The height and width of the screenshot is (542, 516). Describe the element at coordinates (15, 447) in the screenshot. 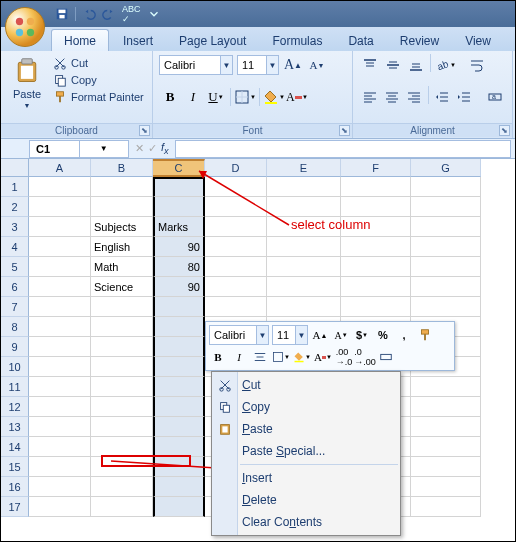

I see `row-header-14: 14` at that location.